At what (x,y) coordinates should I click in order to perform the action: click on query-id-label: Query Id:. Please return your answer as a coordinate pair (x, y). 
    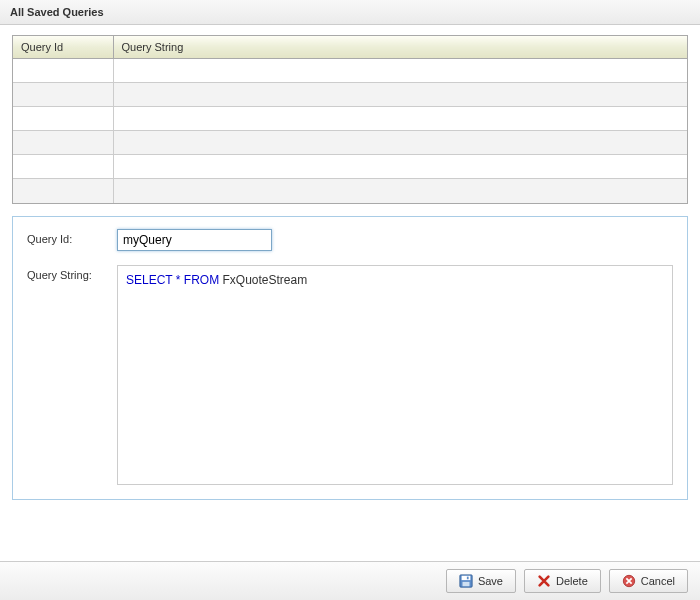
    Looking at the image, I should click on (72, 237).